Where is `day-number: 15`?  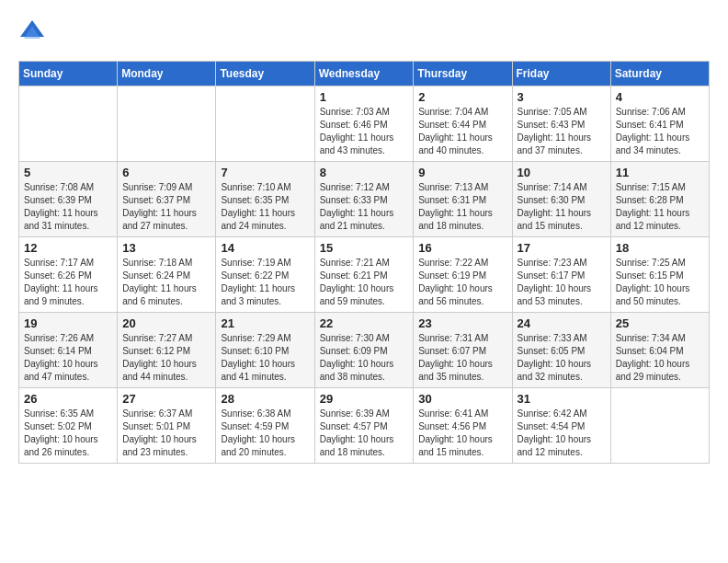 day-number: 15 is located at coordinates (364, 248).